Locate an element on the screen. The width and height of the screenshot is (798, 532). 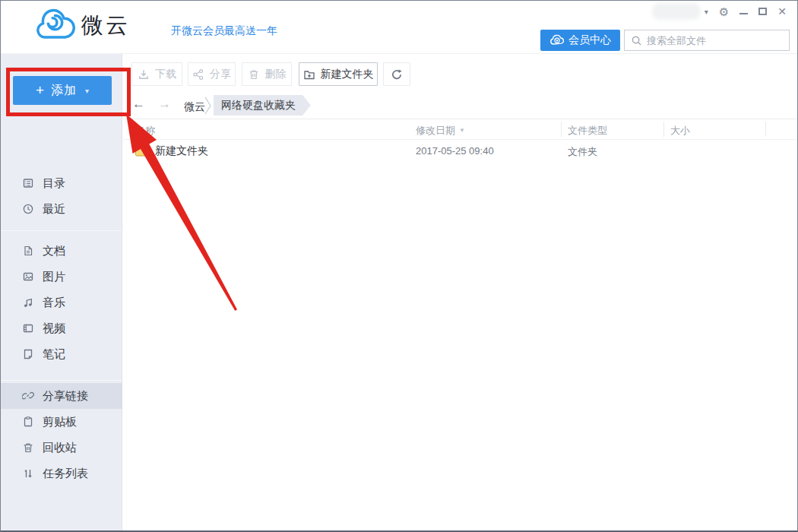
sidebar-item-share-links: 分享链接 is located at coordinates (62, 396).